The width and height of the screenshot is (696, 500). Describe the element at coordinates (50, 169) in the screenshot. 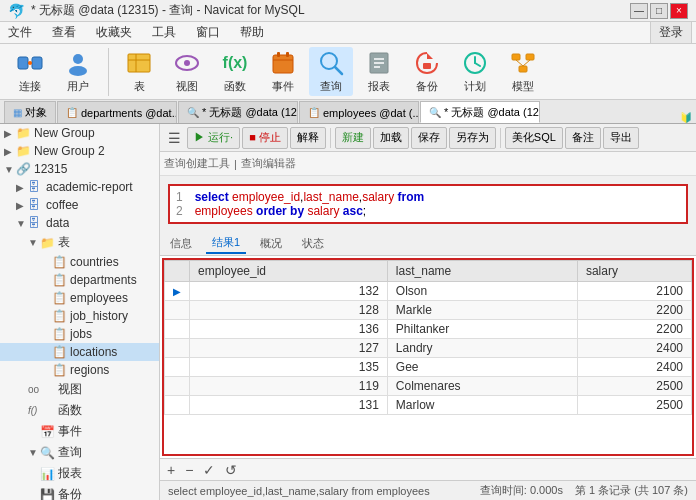

I see `12315-label: 12315` at that location.